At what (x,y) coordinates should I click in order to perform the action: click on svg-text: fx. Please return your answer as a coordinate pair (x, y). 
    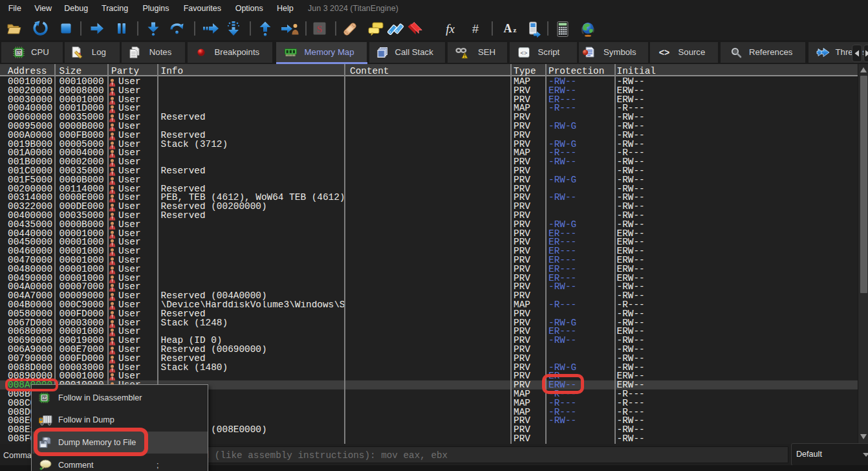
    Looking at the image, I should click on (450, 28).